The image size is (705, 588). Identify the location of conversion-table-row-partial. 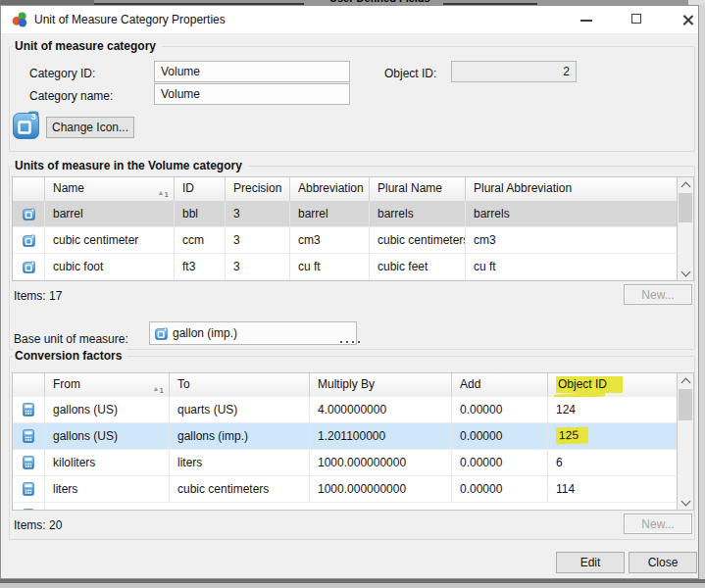
(345, 507).